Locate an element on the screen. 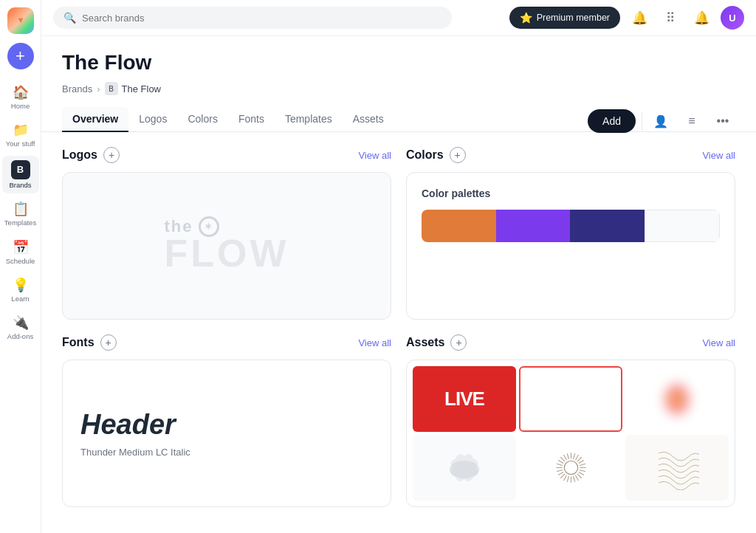  breadcrumb-brands-link: Brands is located at coordinates (77, 89).